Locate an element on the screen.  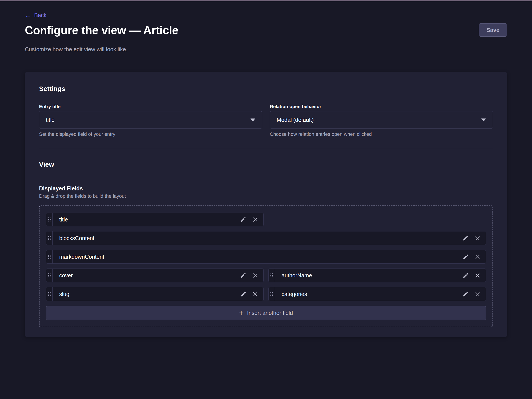
field-row-label: authorName is located at coordinates (293, 276).